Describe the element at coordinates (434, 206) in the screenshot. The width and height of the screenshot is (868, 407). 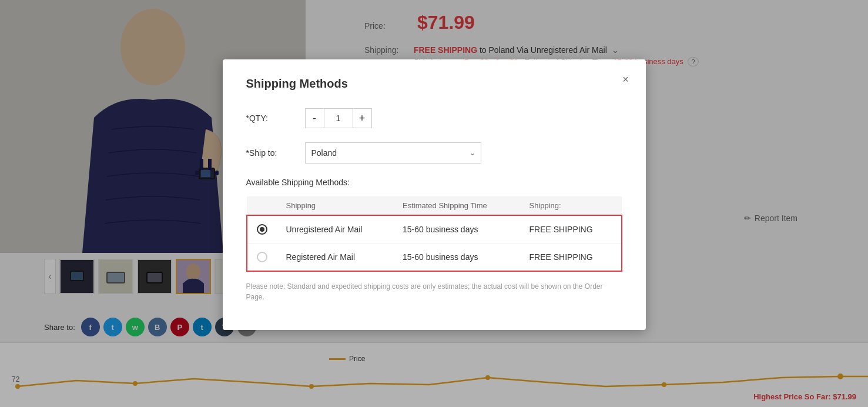
I see `table-header-row: Shipping Estimated Shipping Time Shippin…` at that location.